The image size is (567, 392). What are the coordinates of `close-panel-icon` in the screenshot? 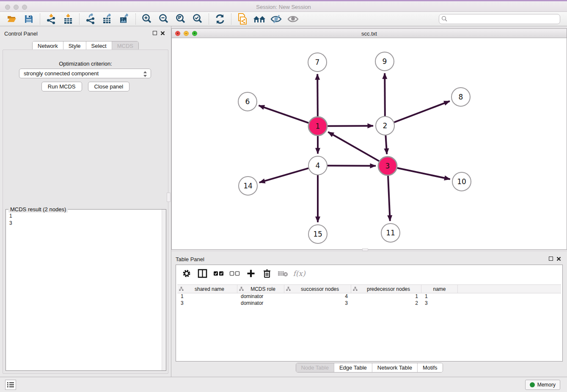 It's located at (162, 33).